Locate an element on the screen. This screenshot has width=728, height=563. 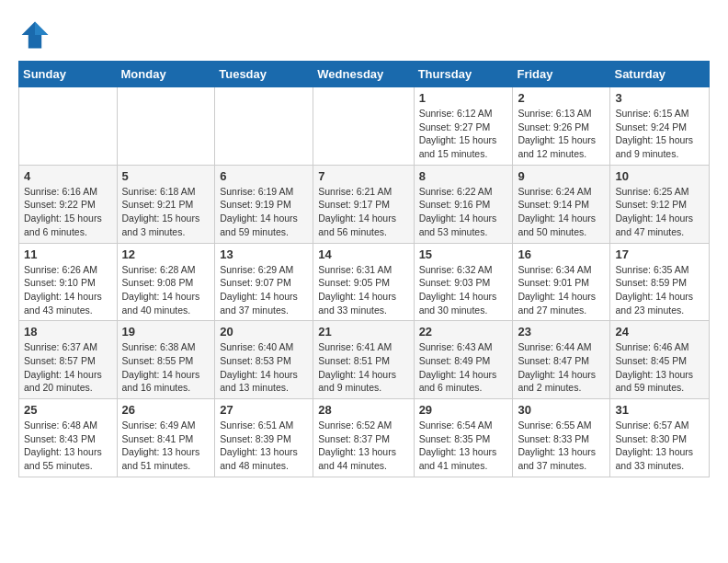
day-number: 14 is located at coordinates (363, 254).